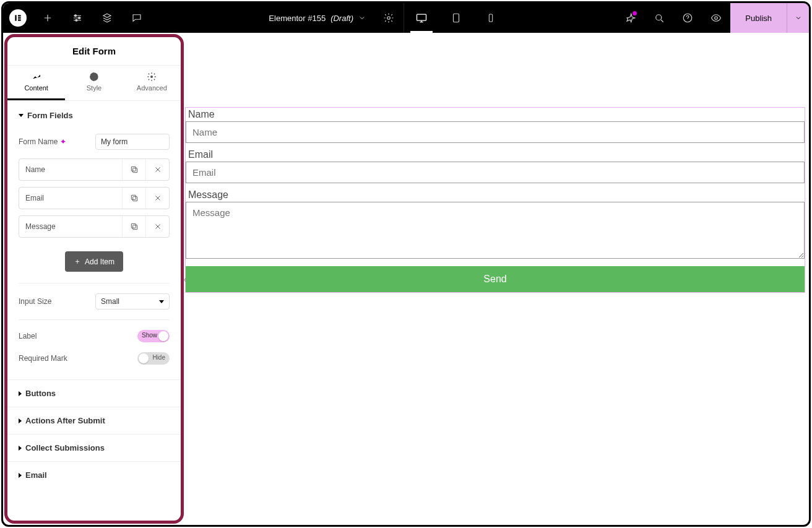  Describe the element at coordinates (94, 420) in the screenshot. I see `section-actions-after-submit: Actions After Submit` at that location.